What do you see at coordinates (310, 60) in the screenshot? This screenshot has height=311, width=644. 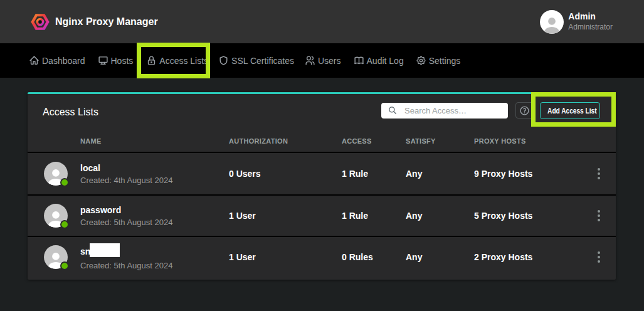 I see `users-icon` at bounding box center [310, 60].